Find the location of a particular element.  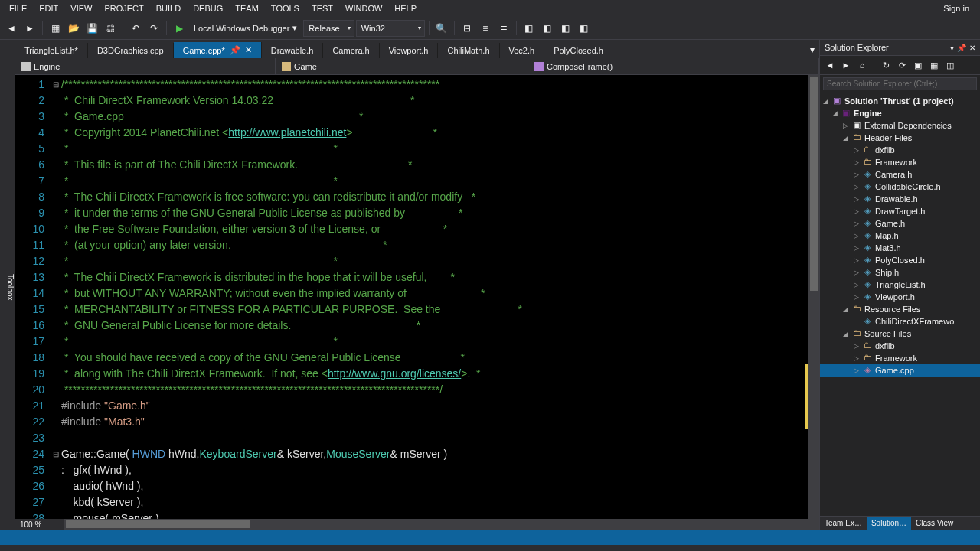

zoom-level: 100 % is located at coordinates (40, 524).